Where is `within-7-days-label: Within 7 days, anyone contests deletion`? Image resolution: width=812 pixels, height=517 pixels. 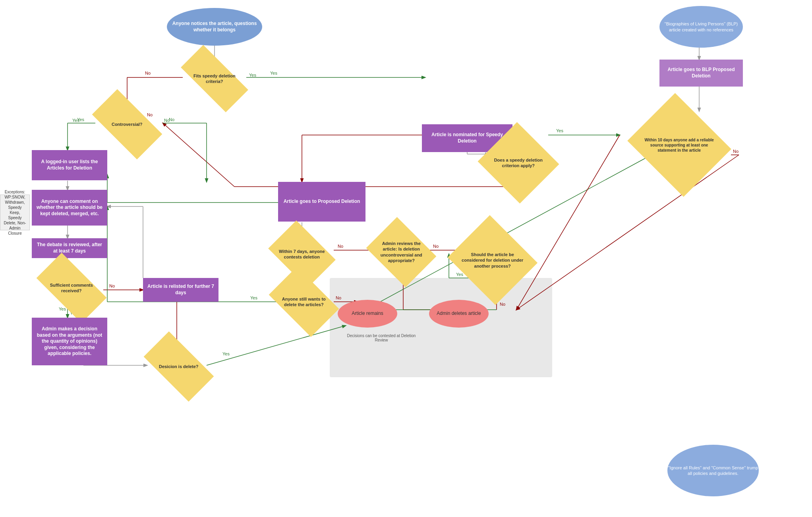 within-7-days-label: Within 7 days, anyone contests deletion is located at coordinates (302, 254).